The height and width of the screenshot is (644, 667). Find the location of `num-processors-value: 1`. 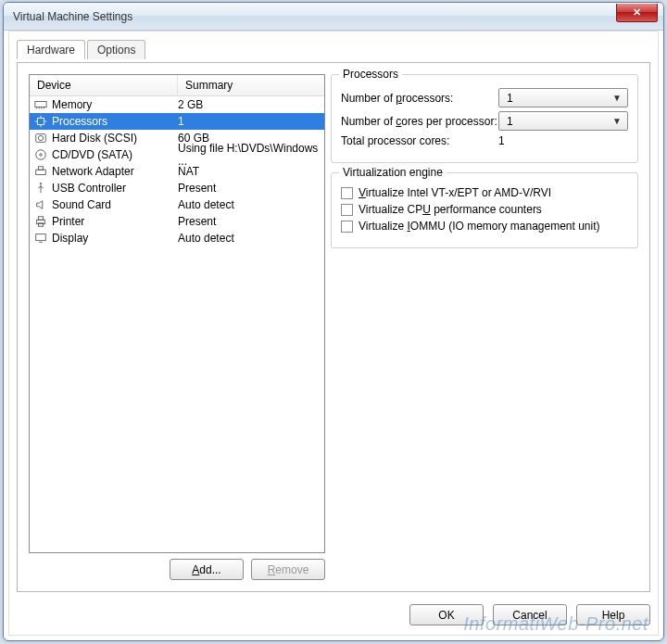

num-processors-value: 1 is located at coordinates (510, 98).